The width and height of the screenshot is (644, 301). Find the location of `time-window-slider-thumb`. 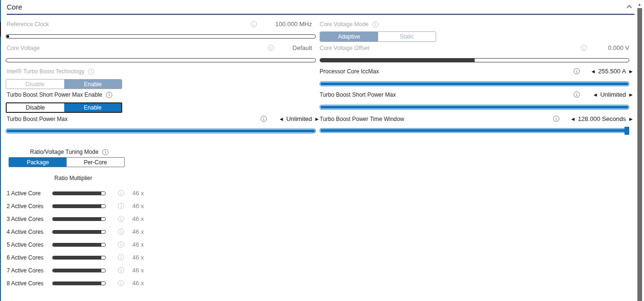

time-window-slider-thumb is located at coordinates (627, 130).